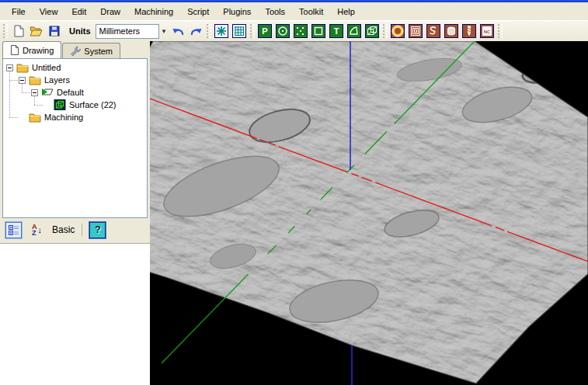  I want to click on draw-points-button, so click(301, 31).